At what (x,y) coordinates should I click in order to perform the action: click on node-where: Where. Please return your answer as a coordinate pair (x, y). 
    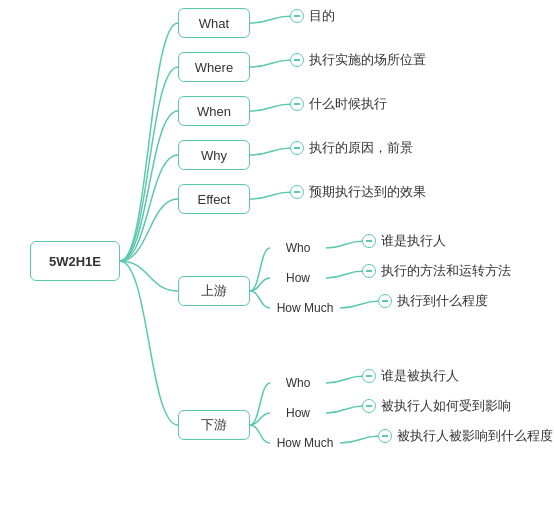
    Looking at the image, I should click on (214, 67).